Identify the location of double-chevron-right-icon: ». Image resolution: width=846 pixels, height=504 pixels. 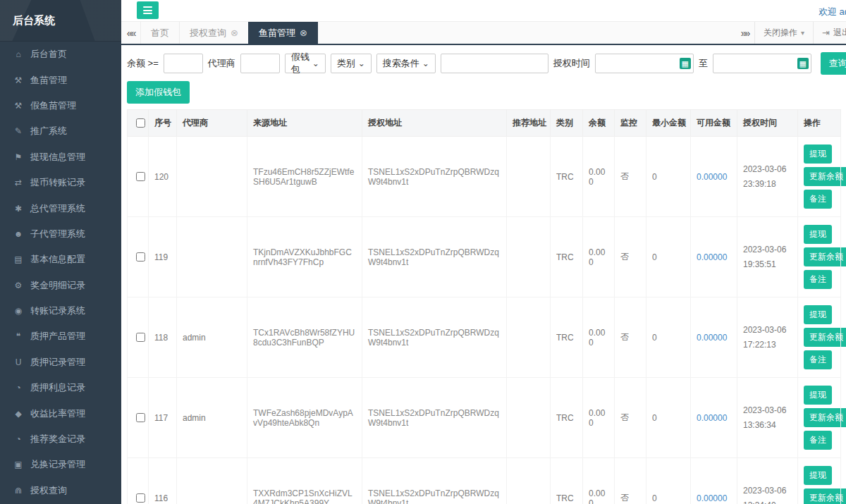
(747, 33).